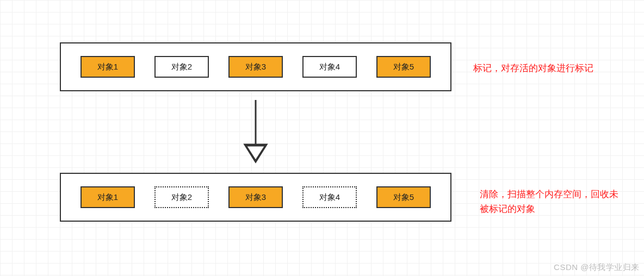 This screenshot has width=644, height=276. Describe the element at coordinates (256, 67) in the screenshot. I see `memory-row-before: 对象1 对象2 对象3 对象4 对象5` at that location.